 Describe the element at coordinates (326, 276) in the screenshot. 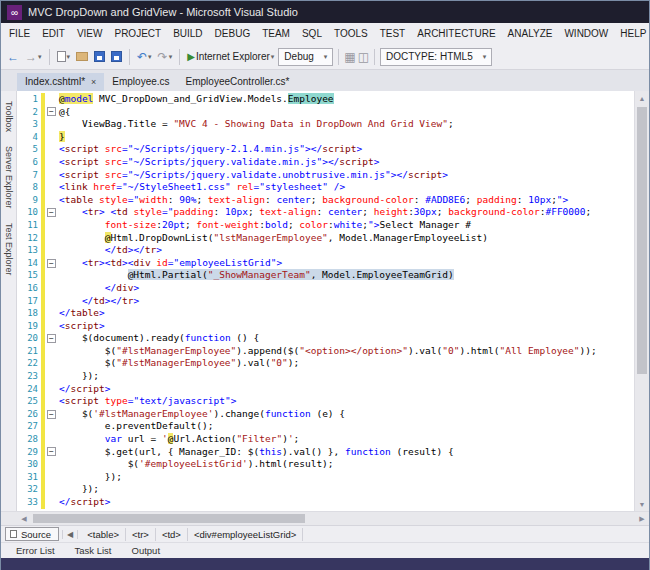

I see `code-line: 15 @Html.Partial("_ShowManagerTeam", Mod…` at that location.